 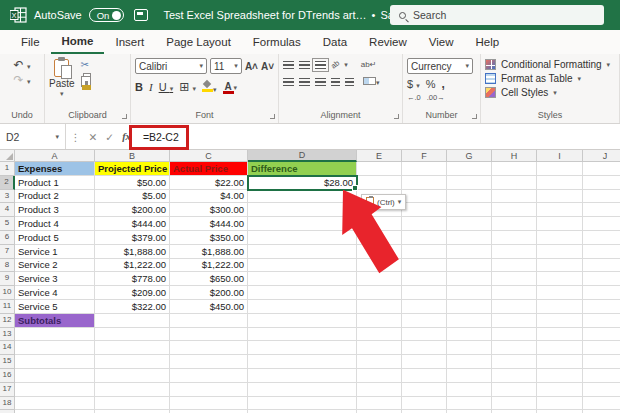 I want to click on cell-G2, so click(x=470, y=183).